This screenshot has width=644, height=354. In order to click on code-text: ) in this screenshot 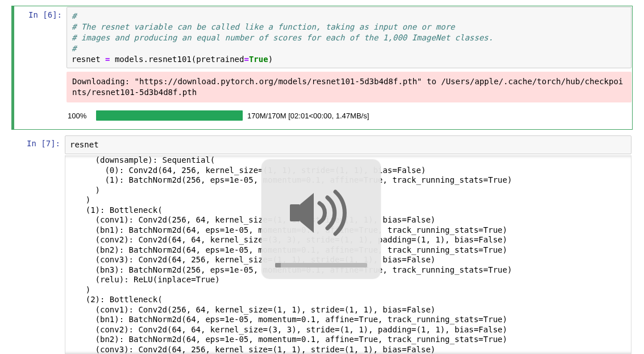, I will do `click(271, 59)`.